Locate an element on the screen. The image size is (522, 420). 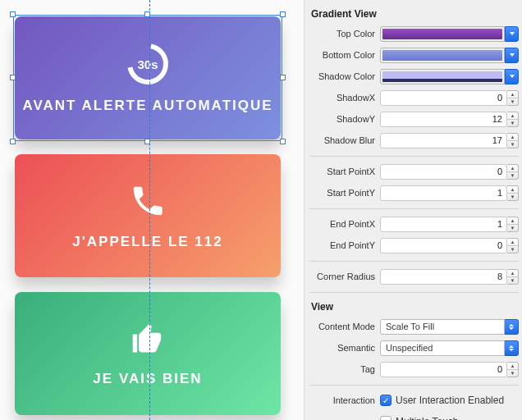
phone-icon is located at coordinates (148, 202).